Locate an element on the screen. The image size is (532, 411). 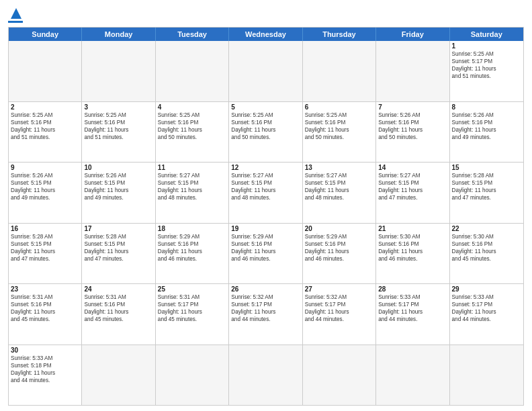
calendar-cell: 9Sunrise: 5:26 AMSunset: 5:15 PMDaylight… is located at coordinates (46, 193).